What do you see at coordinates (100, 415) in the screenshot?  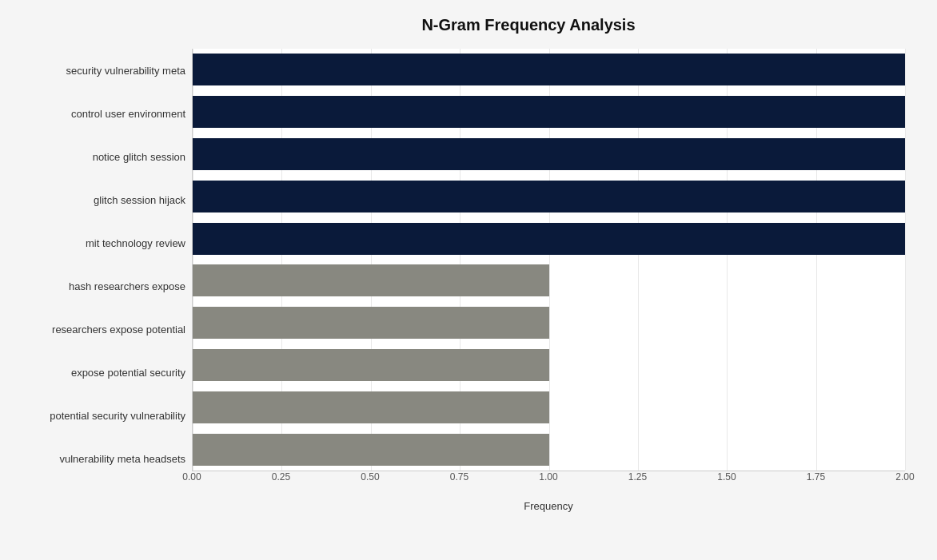 I see `y-label: potential security vulnerability` at bounding box center [100, 415].